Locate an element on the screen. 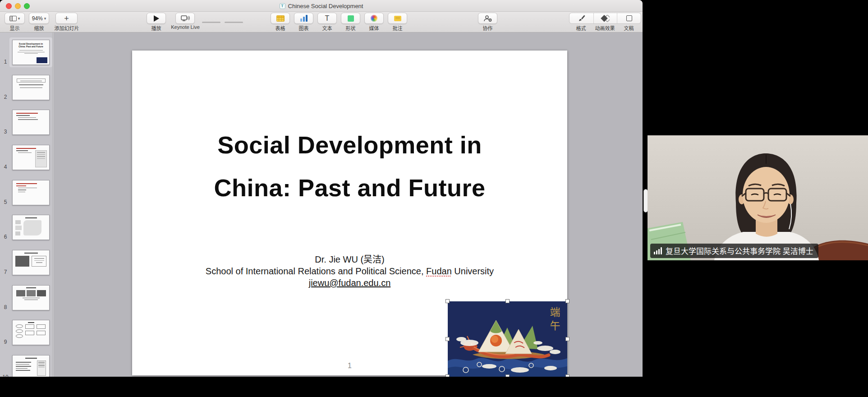  document-label: 文稿 is located at coordinates (629, 28).